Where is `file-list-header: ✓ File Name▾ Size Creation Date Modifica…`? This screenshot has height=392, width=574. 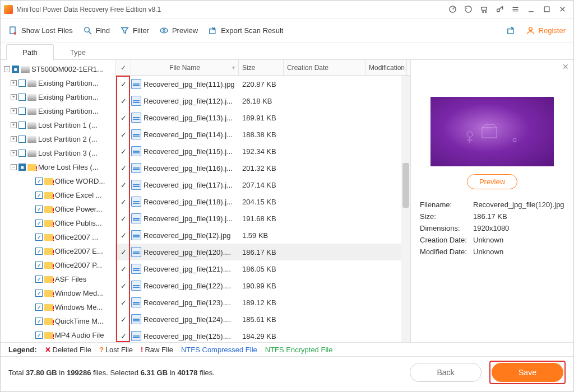 file-list-header: ✓ File Name▾ Size Creation Date Modifica… is located at coordinates (263, 68).